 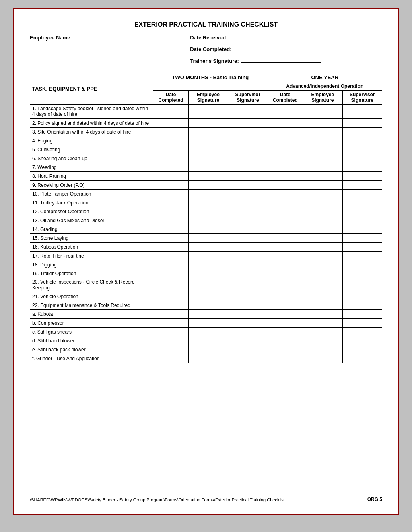 What do you see at coordinates (92, 332) in the screenshot?
I see `task-cell: c. Stihl gas shears` at bounding box center [92, 332].